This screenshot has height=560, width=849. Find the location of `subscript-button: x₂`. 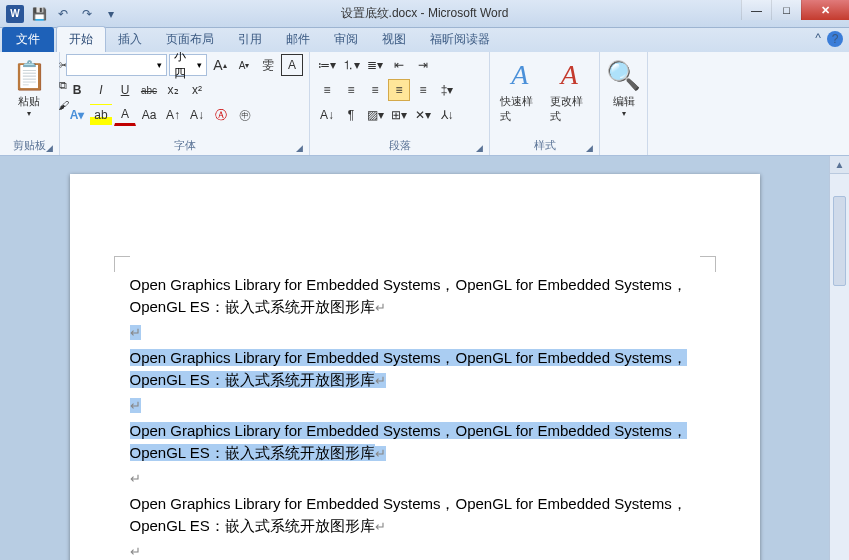

subscript-button: x₂ is located at coordinates (173, 90).